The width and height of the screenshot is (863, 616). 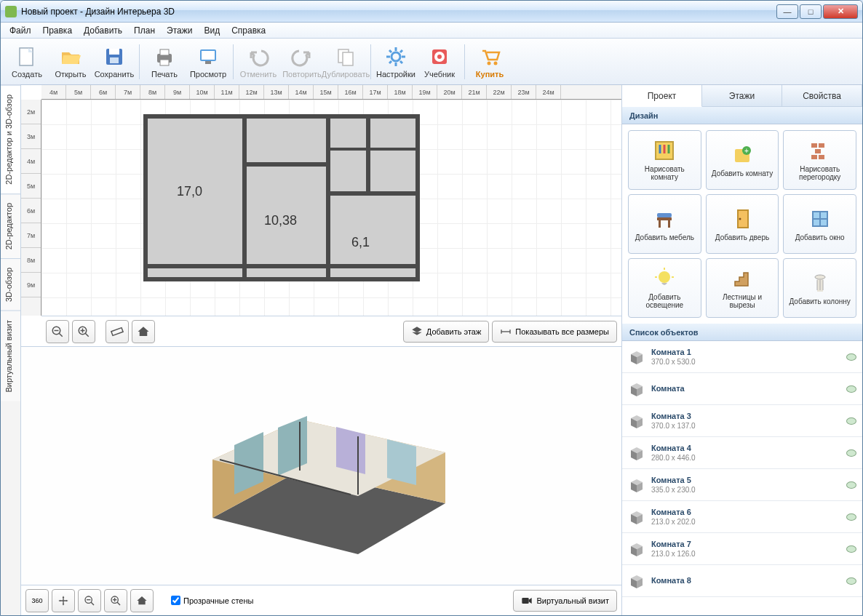 I want to click on maximize-button: □, so click(x=811, y=12).